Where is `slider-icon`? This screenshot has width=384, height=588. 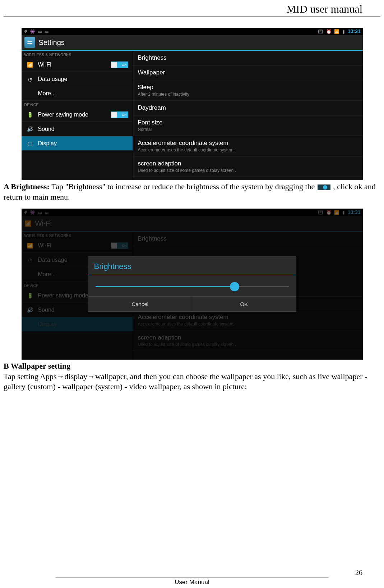 slider-icon is located at coordinates (324, 187).